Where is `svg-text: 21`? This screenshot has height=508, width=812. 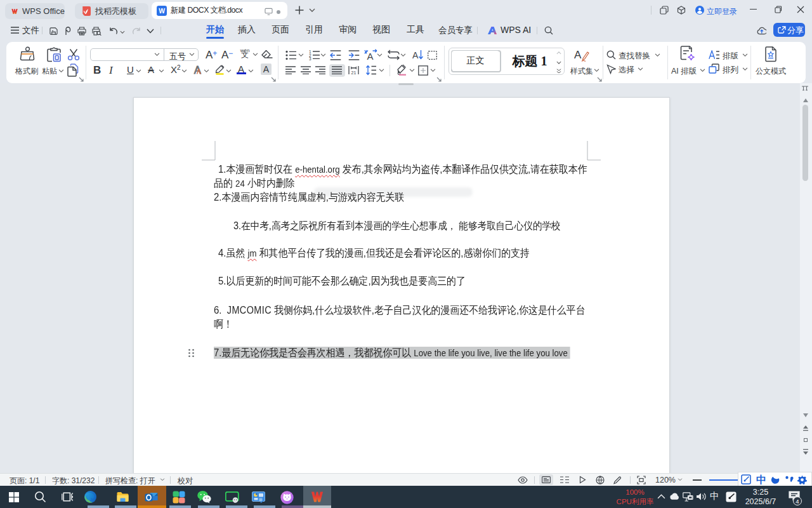 svg-text: 21 is located at coordinates (354, 72).